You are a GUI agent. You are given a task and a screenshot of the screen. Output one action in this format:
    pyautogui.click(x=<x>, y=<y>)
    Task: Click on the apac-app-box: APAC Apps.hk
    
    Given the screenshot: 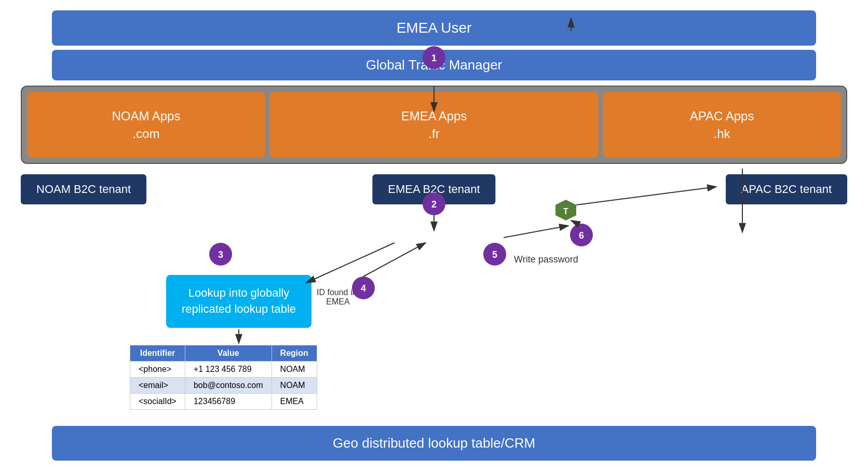 What is the action you would take?
    pyautogui.click(x=722, y=124)
    